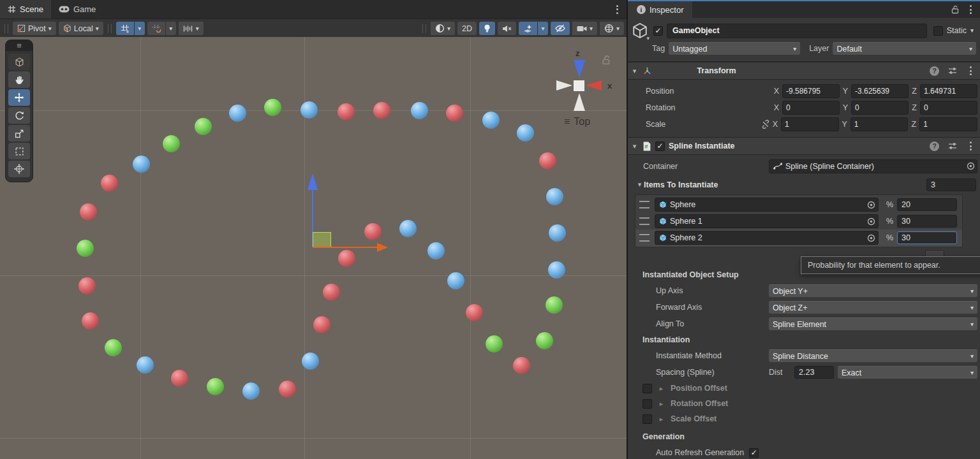 This screenshot has height=459, width=980. What do you see at coordinates (658, 31) in the screenshot?
I see `active-checkbox: ✓` at bounding box center [658, 31].